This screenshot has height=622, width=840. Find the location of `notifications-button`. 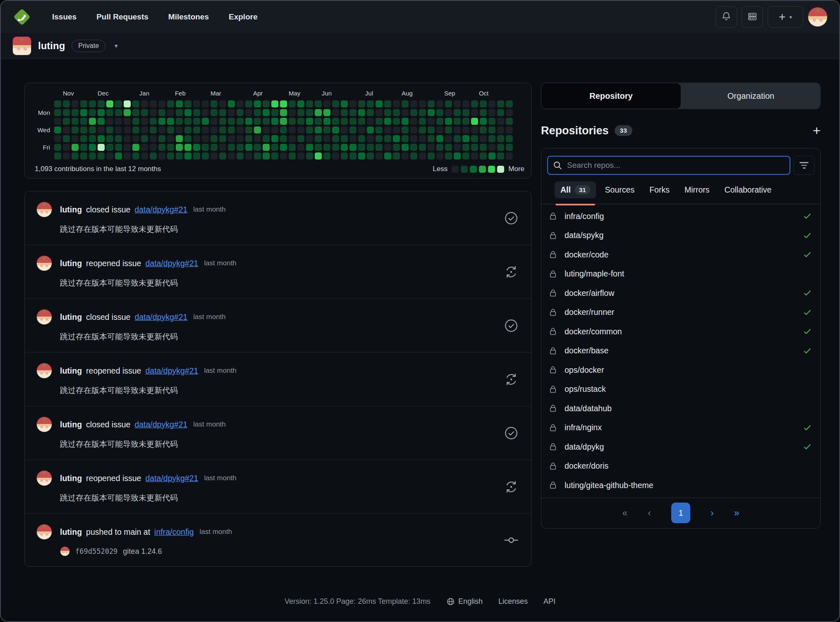

notifications-button is located at coordinates (726, 17).